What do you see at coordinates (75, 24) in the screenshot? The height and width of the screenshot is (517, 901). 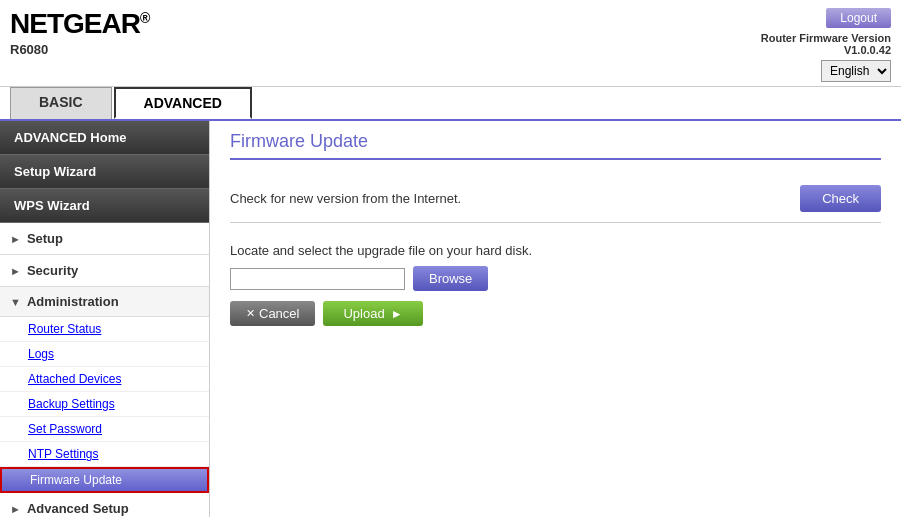 I see `logo-wordmark: NETGEAR` at bounding box center [75, 24].